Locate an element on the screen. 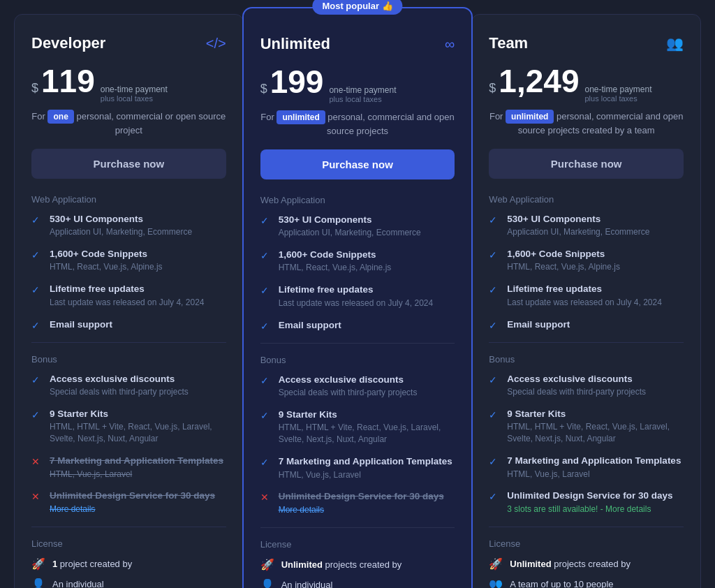 This screenshot has height=588, width=715. price-amount: 199 is located at coordinates (297, 82).